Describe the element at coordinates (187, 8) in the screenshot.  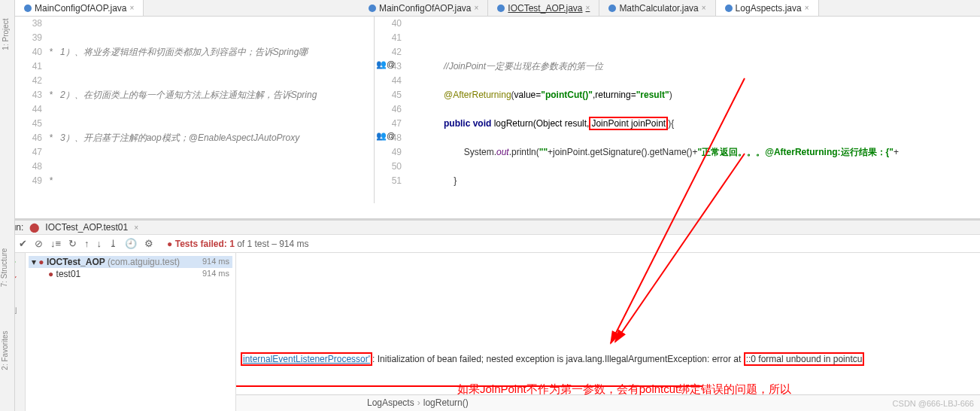
I see `left-tabs: MainConfigOfAOP.java ×` at that location.